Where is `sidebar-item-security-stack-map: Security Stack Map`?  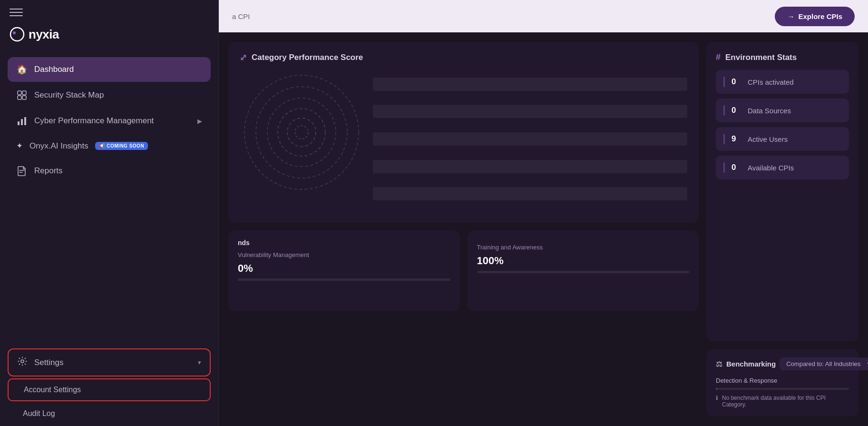
sidebar-item-security-stack-map: Security Stack Map is located at coordinates (109, 95).